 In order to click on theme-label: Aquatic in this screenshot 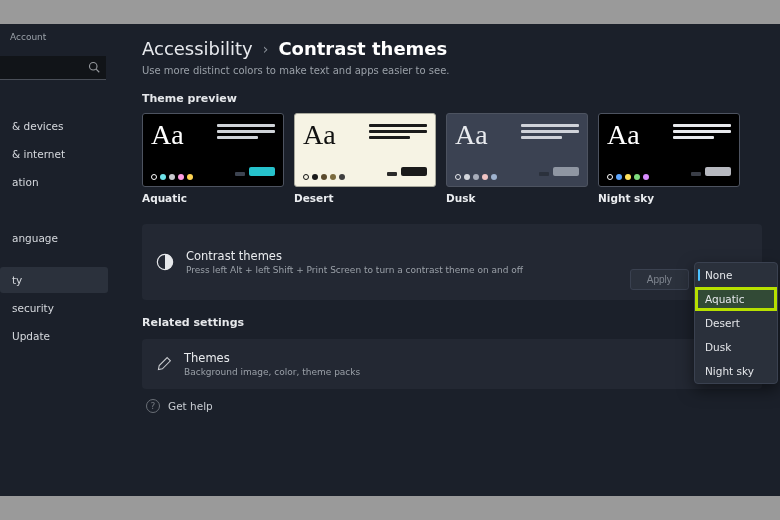, I will do `click(213, 198)`.